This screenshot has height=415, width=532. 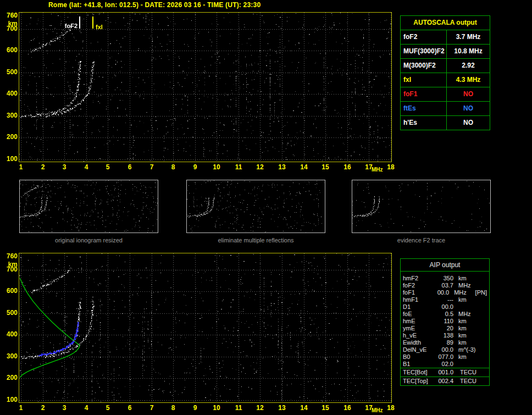 What do you see at coordinates (445, 307) in the screenshot?
I see `aip-row: D1 00.0` at bounding box center [445, 307].